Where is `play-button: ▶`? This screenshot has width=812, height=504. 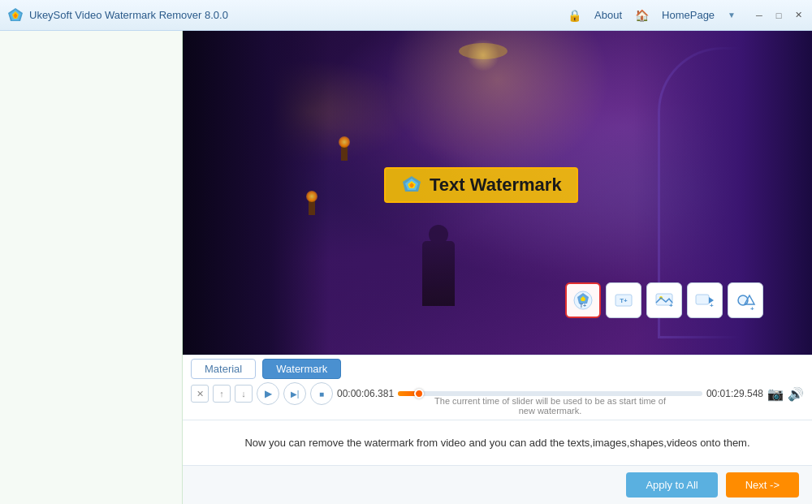 play-button: ▶ is located at coordinates (268, 394).